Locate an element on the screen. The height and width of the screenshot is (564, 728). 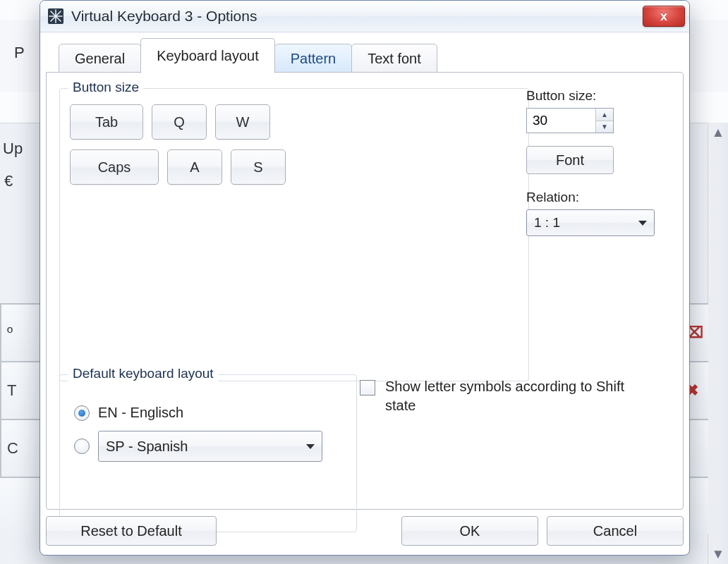
label-button-size: Button size: is located at coordinates (597, 96).